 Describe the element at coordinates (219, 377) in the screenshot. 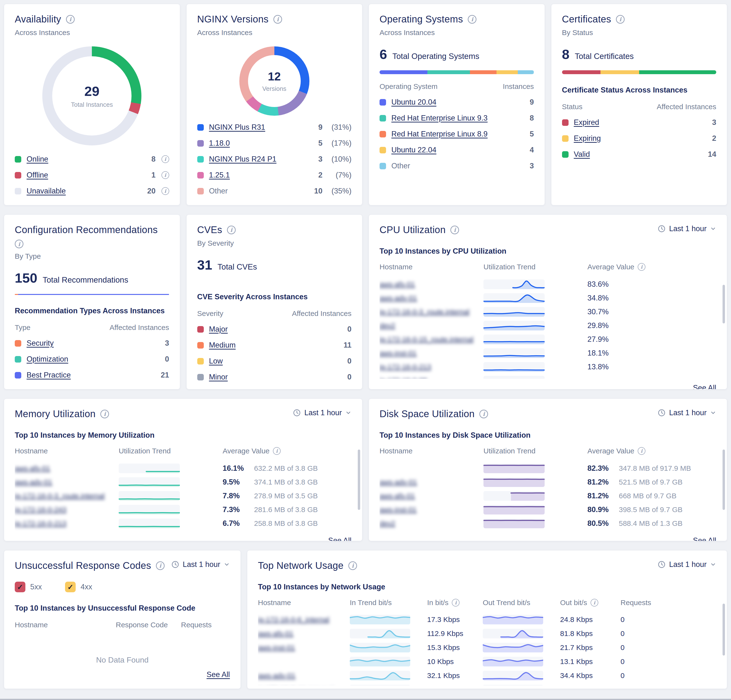

I see `legend-label: Minor` at that location.